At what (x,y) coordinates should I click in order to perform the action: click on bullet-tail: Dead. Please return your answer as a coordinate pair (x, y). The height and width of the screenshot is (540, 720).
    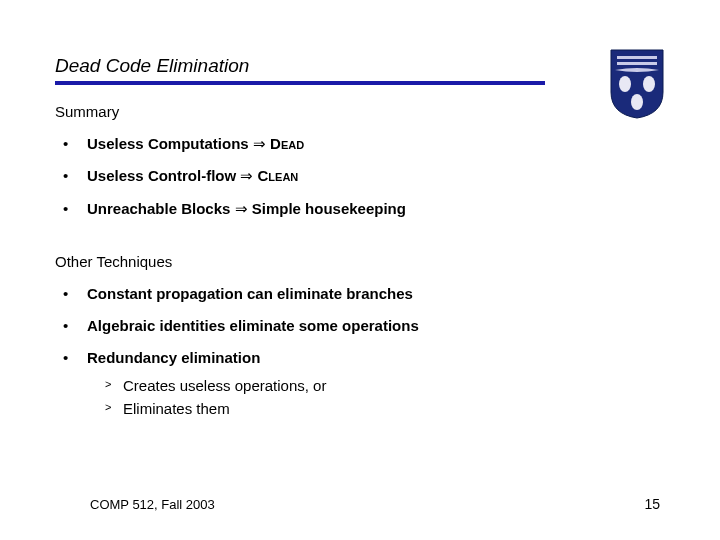
    Looking at the image, I should click on (285, 144).